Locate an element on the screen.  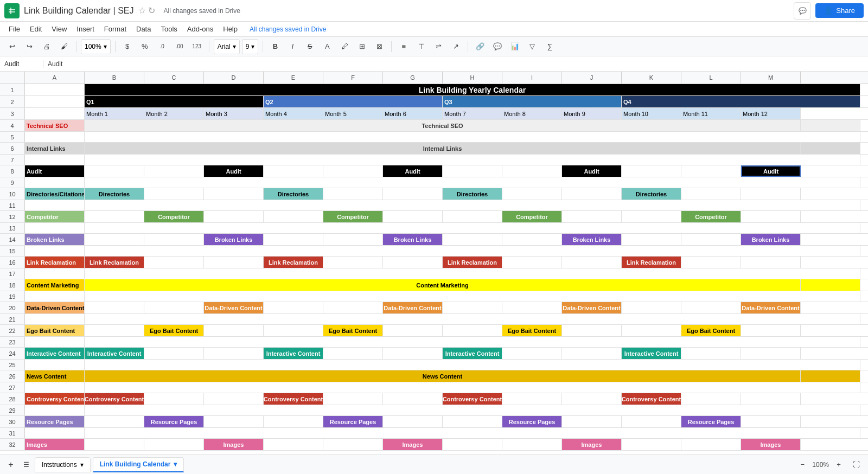
col-header-a: A is located at coordinates (55, 78).